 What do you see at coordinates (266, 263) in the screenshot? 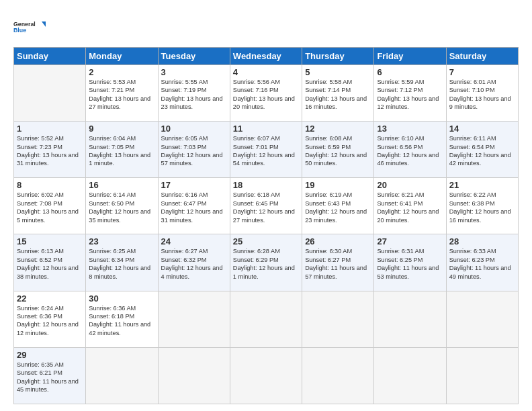
I see `calendar-week-row: 15Sunrise: 6:13 AMSunset: 6:52 PMDayligh…` at bounding box center [266, 263].